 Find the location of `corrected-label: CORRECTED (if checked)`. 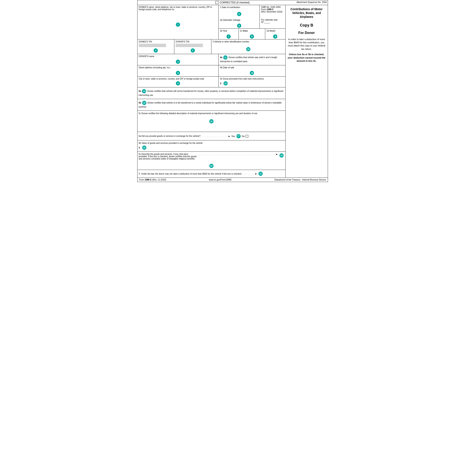

corrected-label: CORRECTED (if checked) is located at coordinates (235, 2).